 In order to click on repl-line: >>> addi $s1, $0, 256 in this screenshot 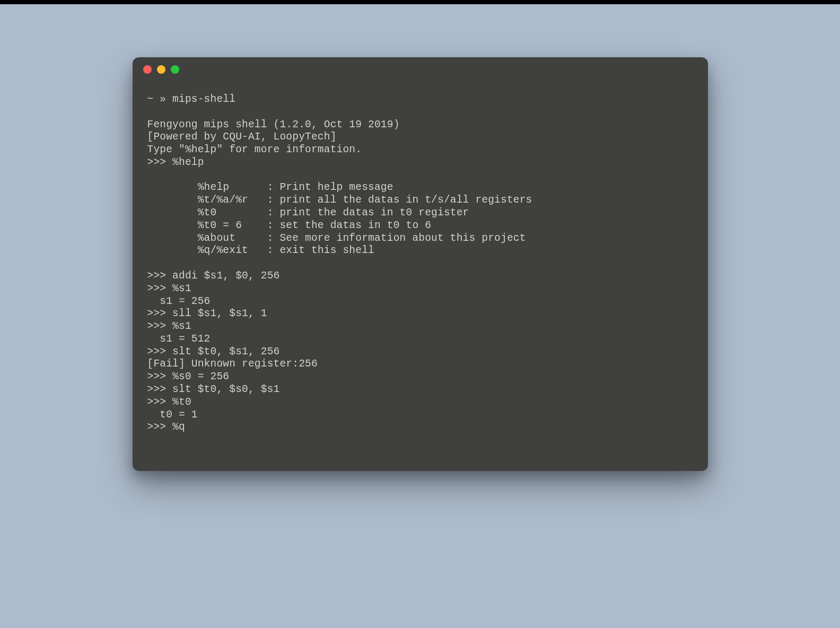, I will do `click(214, 276)`.